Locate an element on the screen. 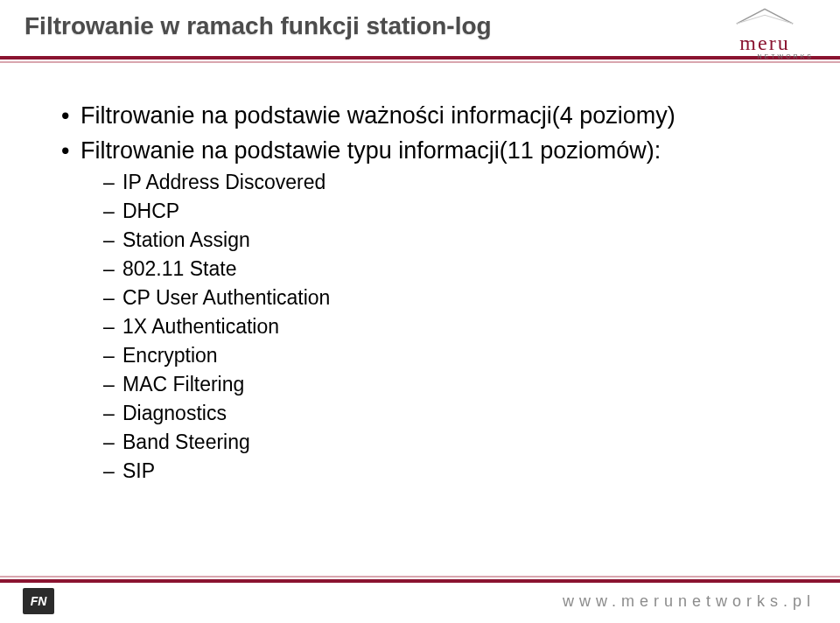 The width and height of the screenshot is (840, 623). slide-title: Filtrowanie w ramach funkcji station-log is located at coordinates (420, 26).